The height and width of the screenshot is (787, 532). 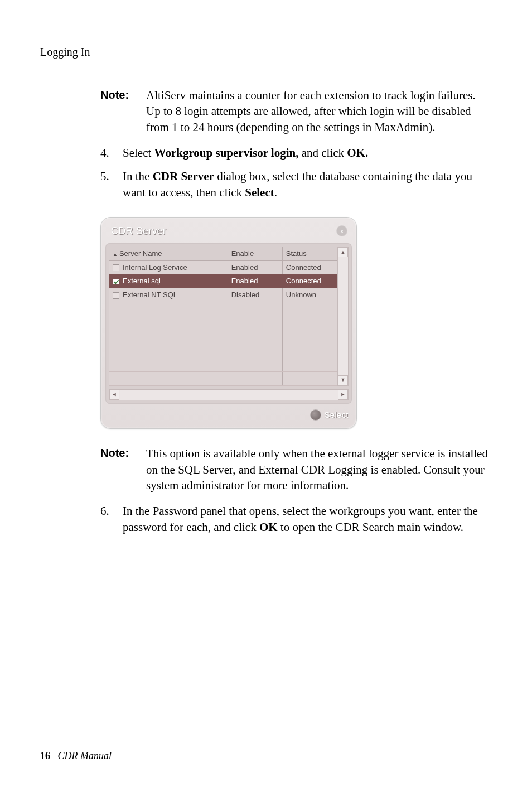 What do you see at coordinates (269, 527) in the screenshot?
I see `text-bold: OK` at bounding box center [269, 527].